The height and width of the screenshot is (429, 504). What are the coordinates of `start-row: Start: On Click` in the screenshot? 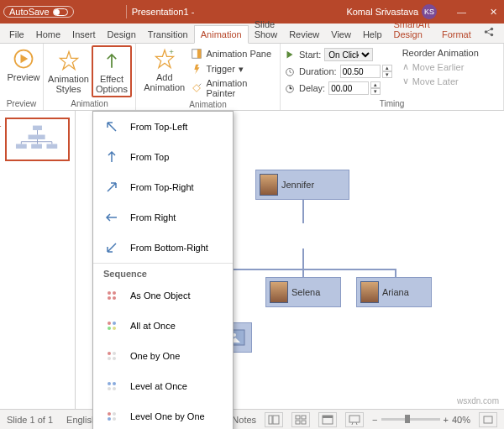 It's located at (338, 55).